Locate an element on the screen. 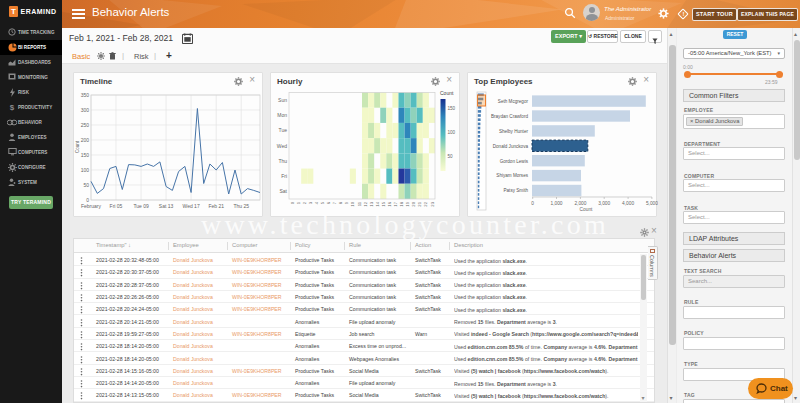 This screenshot has height=403, width=800. svg-text: 5 is located at coordinates (322, 202).